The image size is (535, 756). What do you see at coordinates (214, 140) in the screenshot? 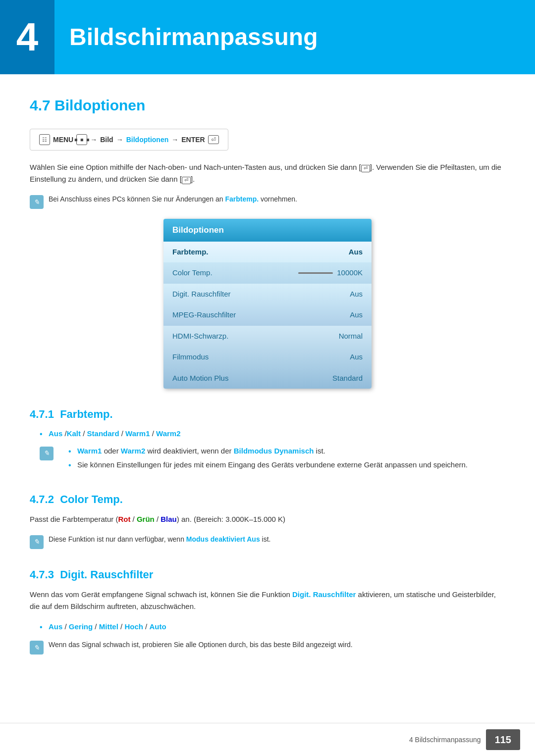
I see `enter-icon: ⏎` at bounding box center [214, 140].